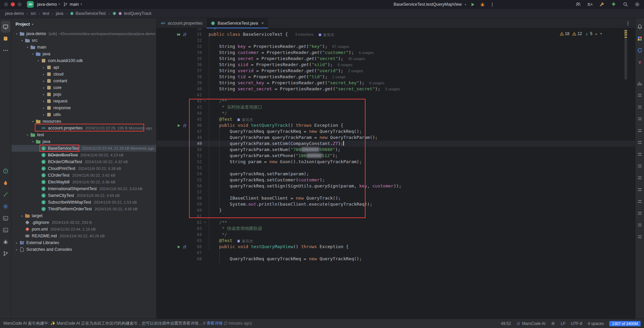 The width and height of the screenshot is (644, 328). Describe the element at coordinates (396, 198) in the screenshot. I see `code-line-58: 58 IBaseClient baseClient = new QueryTra…` at that location.